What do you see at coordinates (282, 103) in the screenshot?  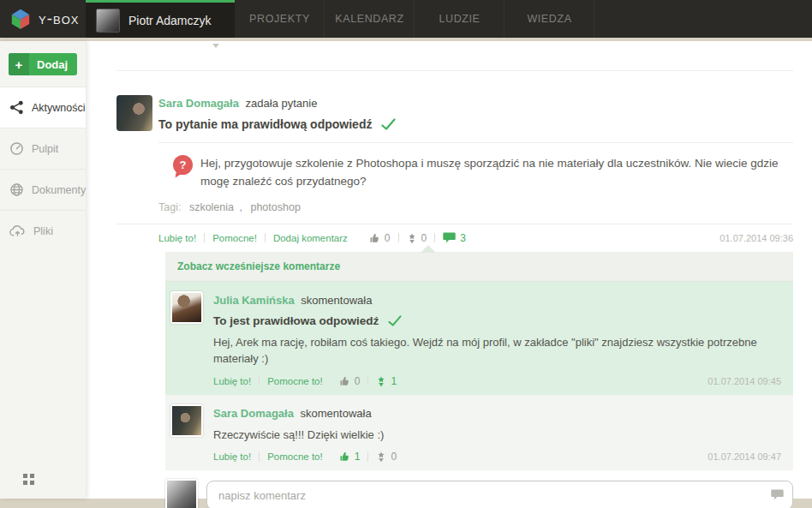 I see `question-verb: zadała pytanie` at bounding box center [282, 103].